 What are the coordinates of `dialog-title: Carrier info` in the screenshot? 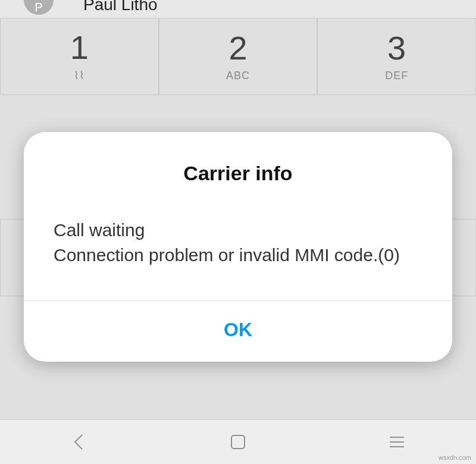 It's located at (238, 174).